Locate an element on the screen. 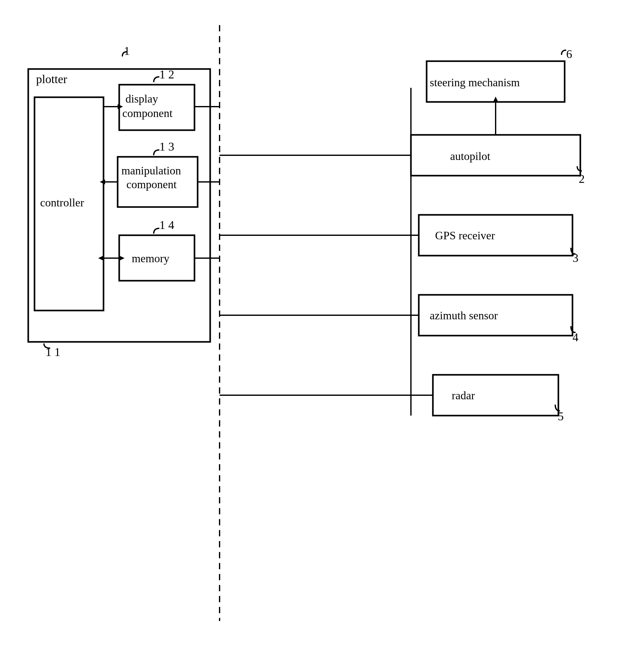 The image size is (644, 648). controller-label: controller is located at coordinates (62, 203).